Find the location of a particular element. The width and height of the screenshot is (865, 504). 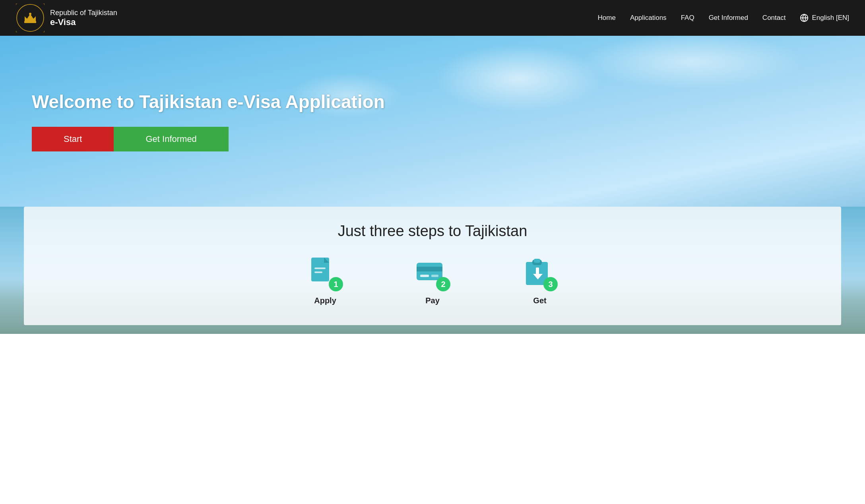

step-get-icon-wrap: 3 is located at coordinates (540, 273).